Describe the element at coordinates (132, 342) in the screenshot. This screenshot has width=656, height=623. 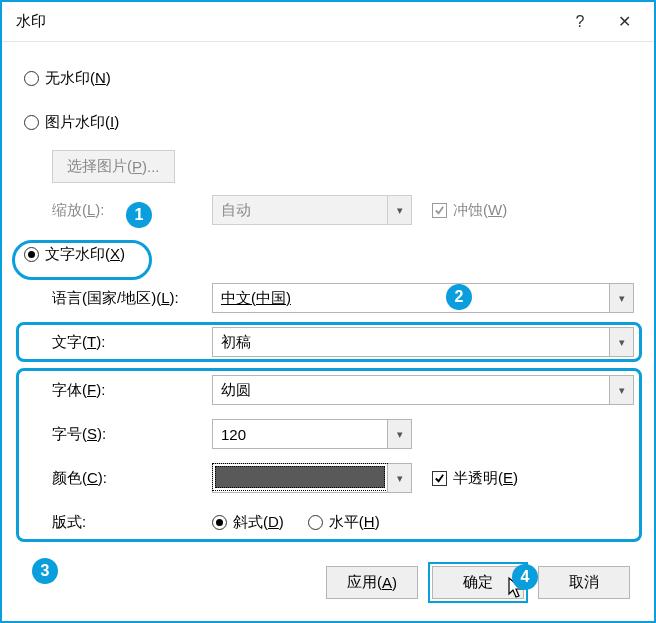
I see `text-label: 文字(T):` at that location.